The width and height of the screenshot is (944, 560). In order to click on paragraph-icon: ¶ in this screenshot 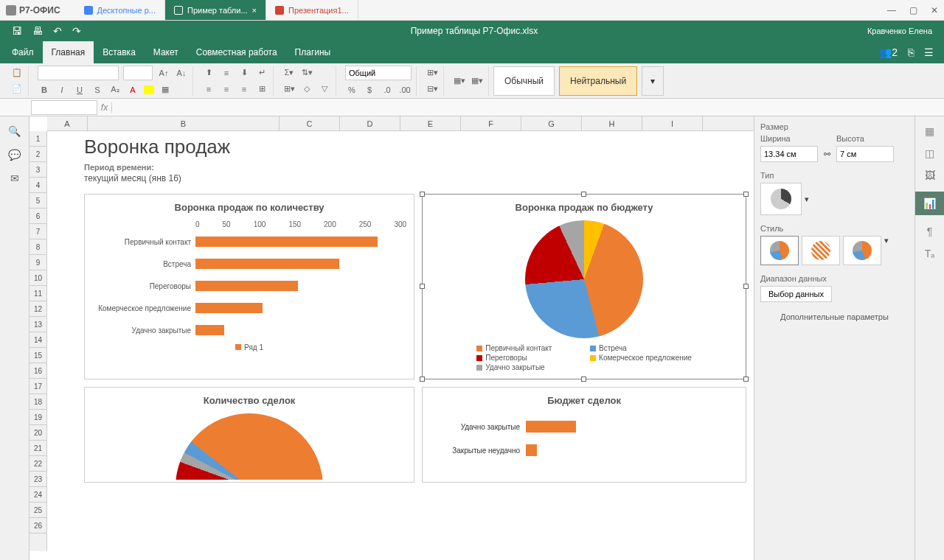, I will do `click(930, 231)`.